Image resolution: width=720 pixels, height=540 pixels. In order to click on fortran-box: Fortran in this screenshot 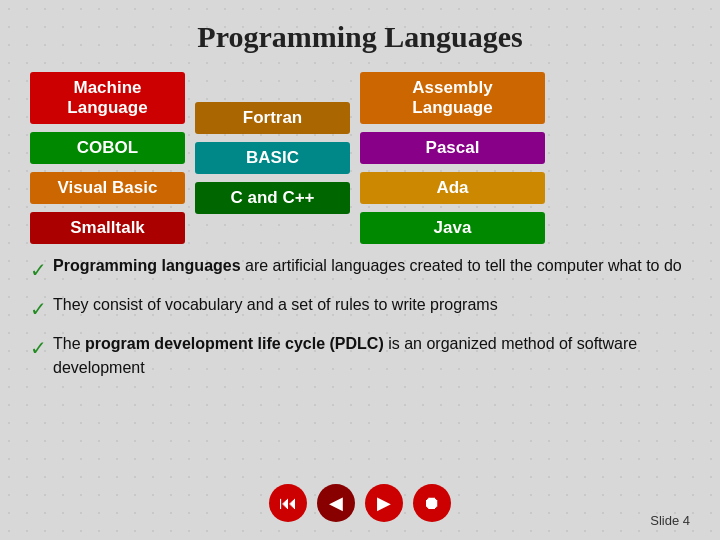, I will do `click(272, 118)`.